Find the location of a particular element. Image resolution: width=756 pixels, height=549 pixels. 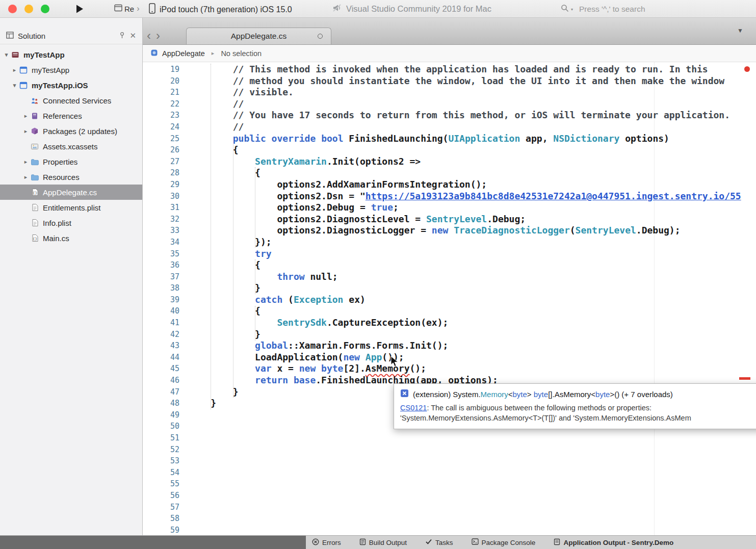

code-line: 22 // is located at coordinates (450, 104).